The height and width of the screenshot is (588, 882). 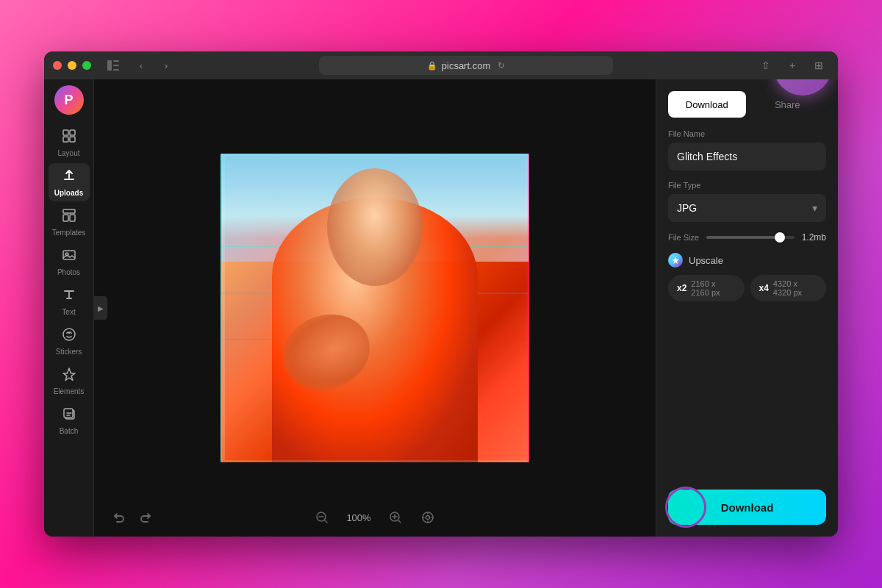 What do you see at coordinates (466, 65) in the screenshot?
I see `address-bar: 🔒 picsart.com ↻` at bounding box center [466, 65].